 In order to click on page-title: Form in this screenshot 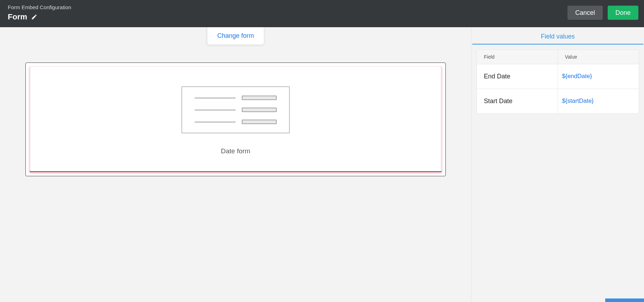, I will do `click(18, 17)`.